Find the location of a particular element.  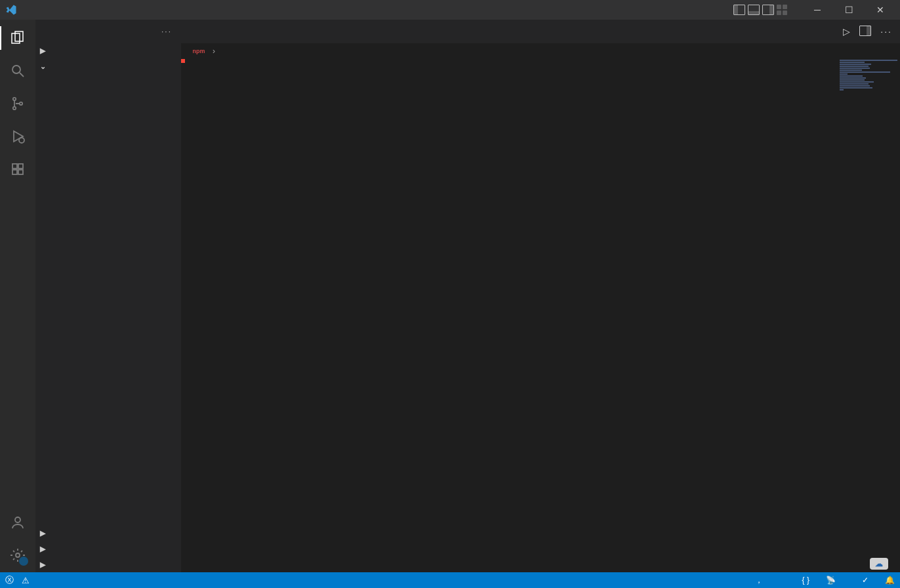

timeline-section: ▶ is located at coordinates (108, 549).